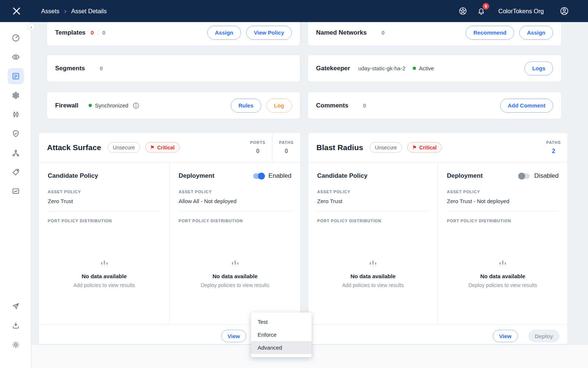 The image size is (588, 368). I want to click on paths-value: 0, so click(287, 151).